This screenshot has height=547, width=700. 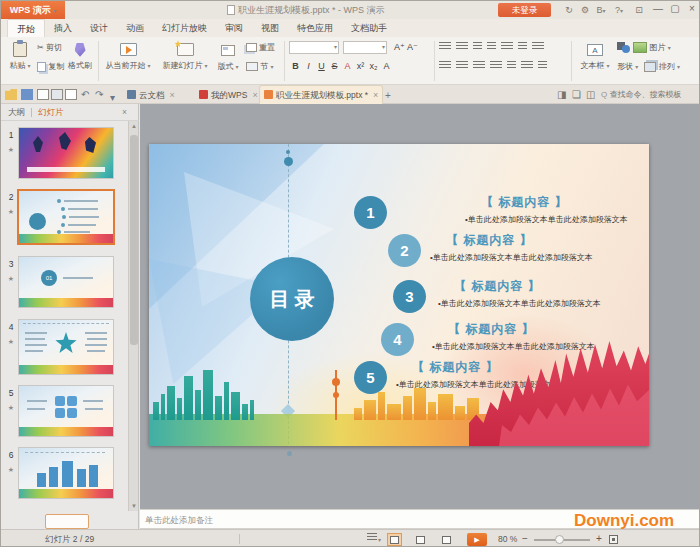 I want to click on numbered-list-icon, so click(x=462, y=46).